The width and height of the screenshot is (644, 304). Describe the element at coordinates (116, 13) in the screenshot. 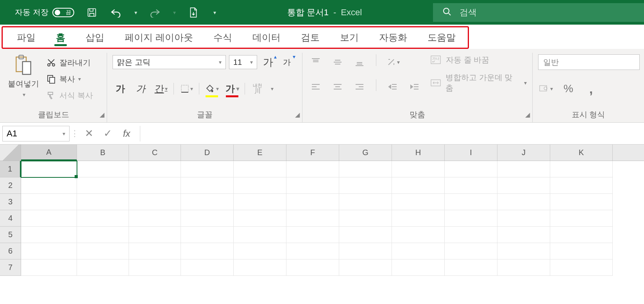

I see `undo-button` at that location.